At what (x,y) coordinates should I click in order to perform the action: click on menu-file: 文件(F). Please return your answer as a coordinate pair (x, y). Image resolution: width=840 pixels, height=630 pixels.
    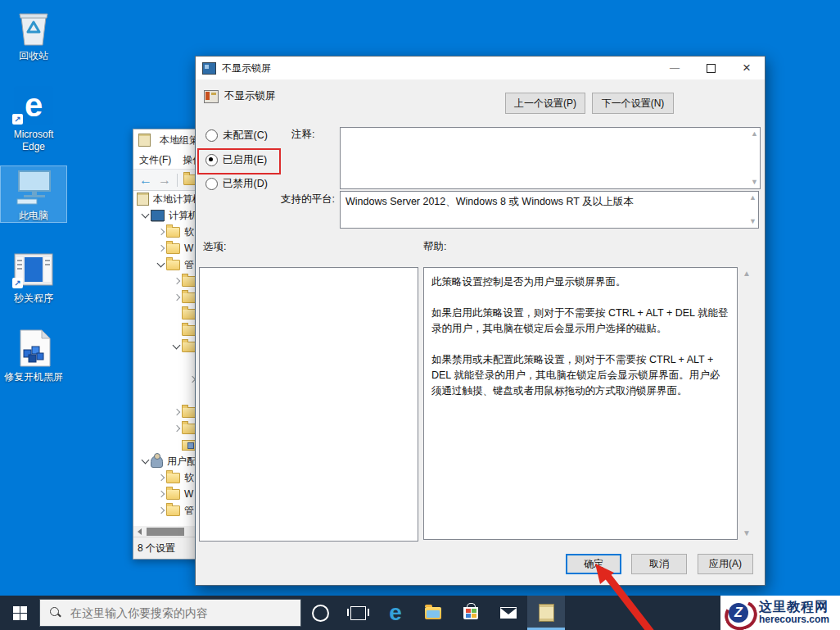
    Looking at the image, I should click on (156, 161).